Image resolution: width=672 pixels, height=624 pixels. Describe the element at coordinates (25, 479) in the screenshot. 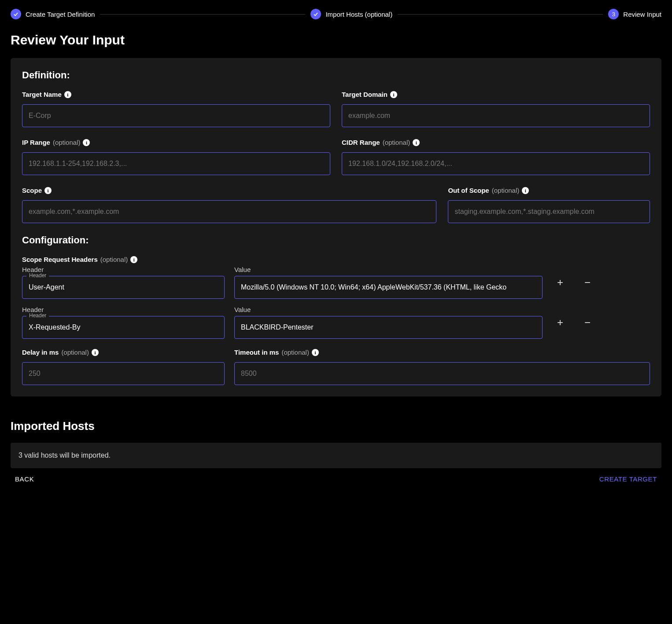

I see `back-button: BACK` at that location.